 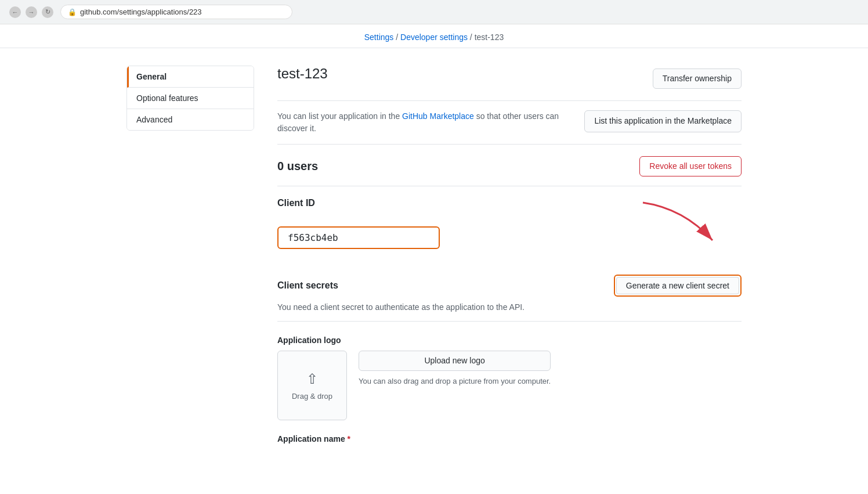 What do you see at coordinates (312, 379) in the screenshot?
I see `upload-icon: ⇧` at bounding box center [312, 379].